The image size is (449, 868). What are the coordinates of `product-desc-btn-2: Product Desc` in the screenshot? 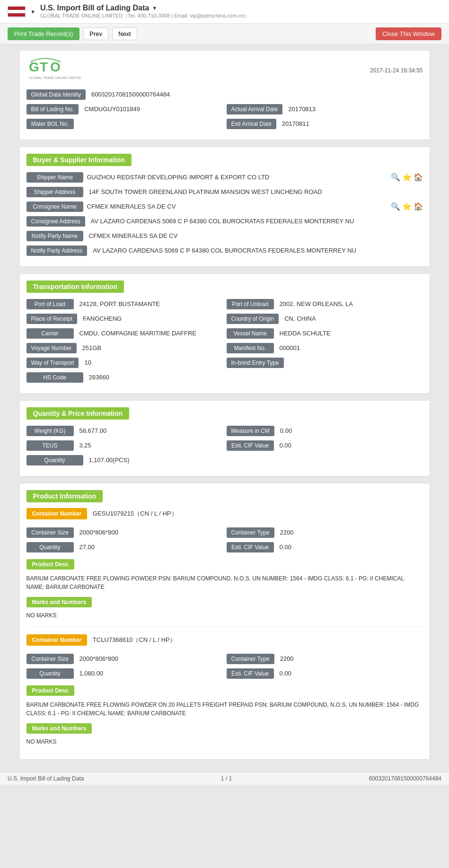 It's located at (50, 691).